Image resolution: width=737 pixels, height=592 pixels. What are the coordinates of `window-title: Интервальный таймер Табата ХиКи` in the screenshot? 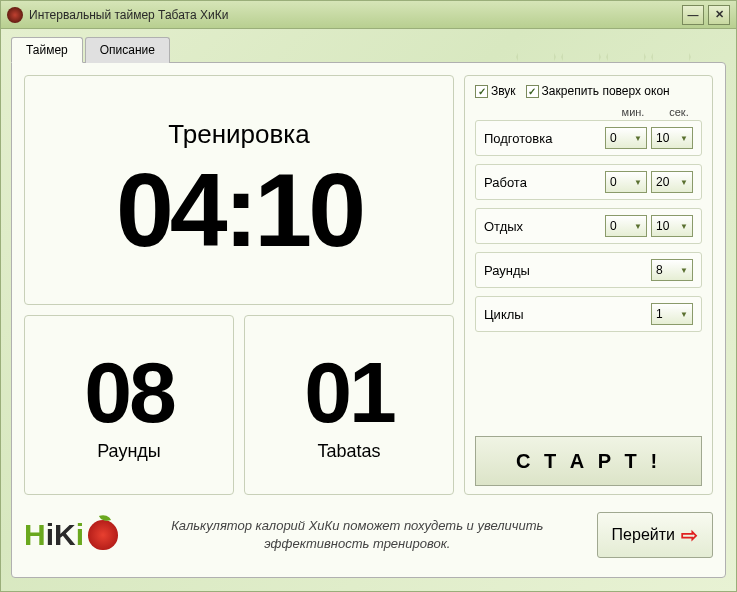 It's located at (354, 15).